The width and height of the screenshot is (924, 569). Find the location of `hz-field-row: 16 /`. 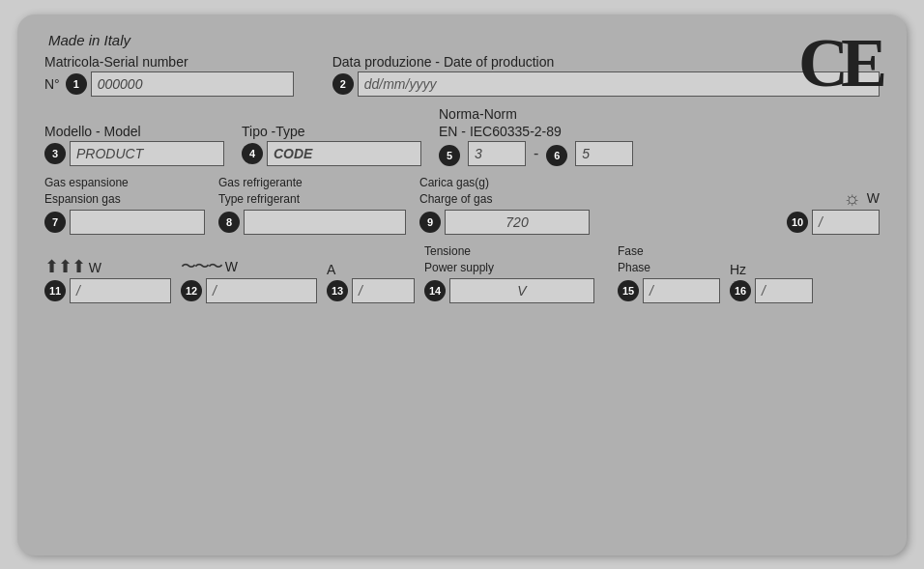

hz-field-row: 16 / is located at coordinates (804, 291).